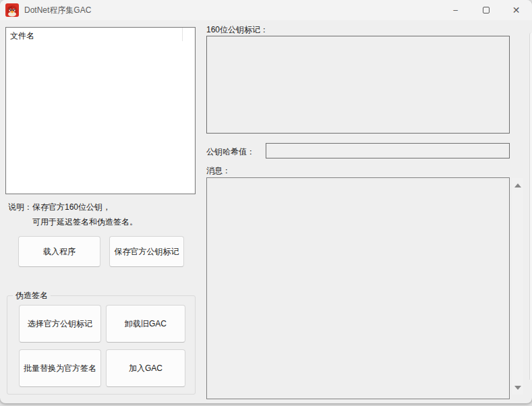 The height and width of the screenshot is (406, 532). Describe the element at coordinates (531, 206) in the screenshot. I see `background-window-edge` at that location.